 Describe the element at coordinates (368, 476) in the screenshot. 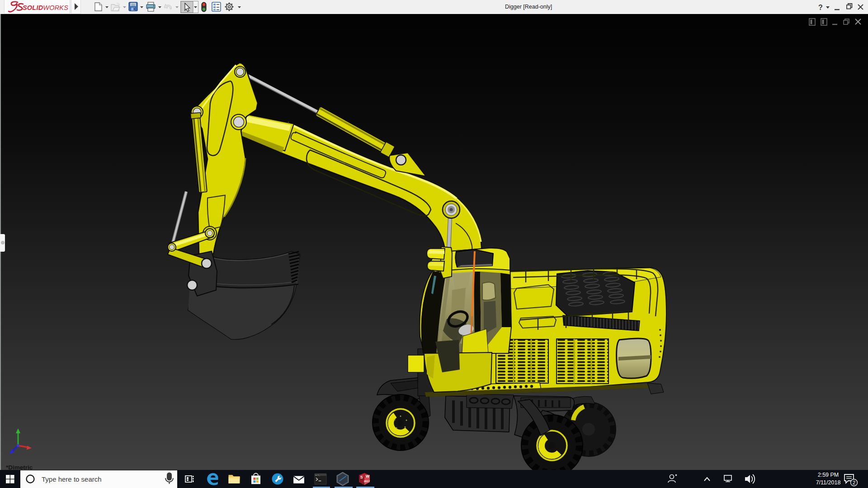

I see `svg-text: W` at that location.